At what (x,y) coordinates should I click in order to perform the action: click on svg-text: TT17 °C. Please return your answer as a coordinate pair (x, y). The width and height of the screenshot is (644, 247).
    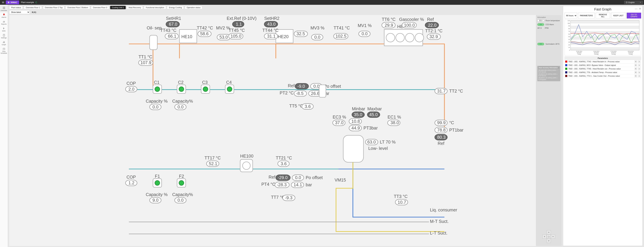
    Looking at the image, I should click on (212, 158).